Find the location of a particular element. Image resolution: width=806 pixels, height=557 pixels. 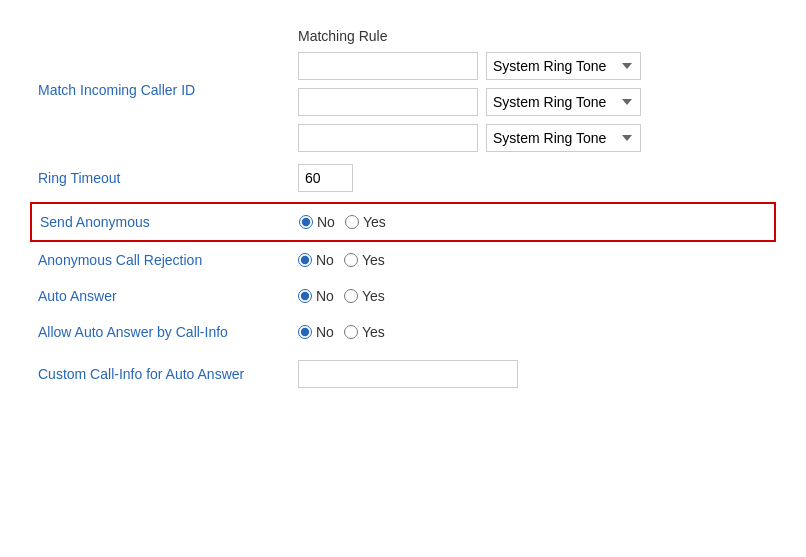

auto-answer-label: Auto Answer is located at coordinates (78, 296).